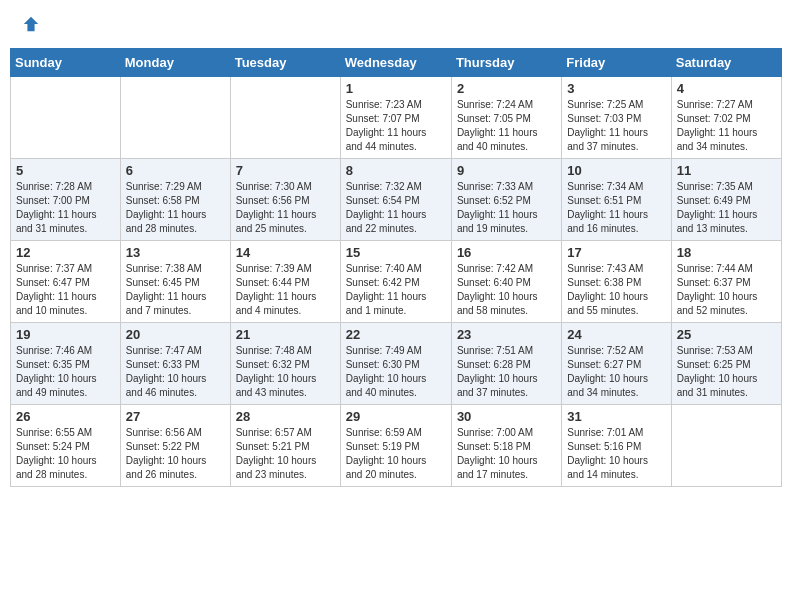 The image size is (792, 612). I want to click on day-info: Sunrise: 7:48 AM Sunset: 6:32 PM Dayligh…, so click(286, 372).